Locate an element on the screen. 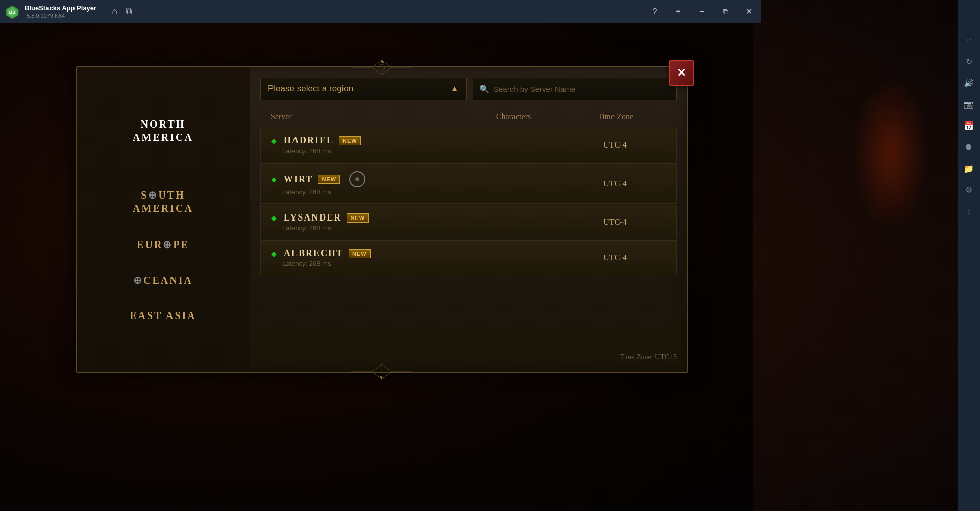  restore-button: ⧉ is located at coordinates (725, 11).